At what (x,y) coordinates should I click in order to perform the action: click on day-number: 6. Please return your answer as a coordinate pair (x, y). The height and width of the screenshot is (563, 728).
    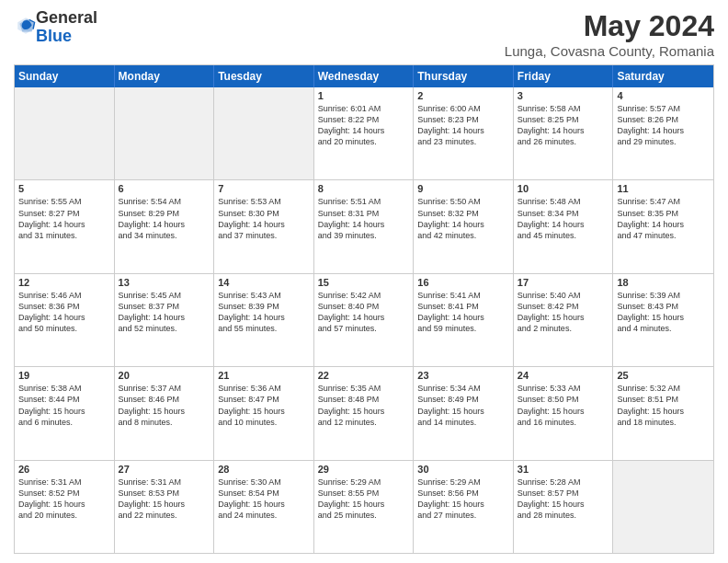
    Looking at the image, I should click on (165, 189).